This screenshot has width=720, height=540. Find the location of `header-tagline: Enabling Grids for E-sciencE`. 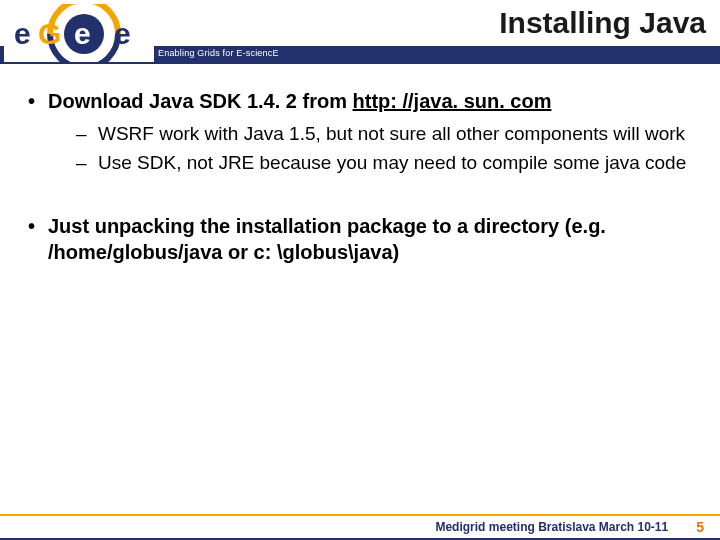

header-tagline: Enabling Grids for E-sciencE is located at coordinates (218, 53).